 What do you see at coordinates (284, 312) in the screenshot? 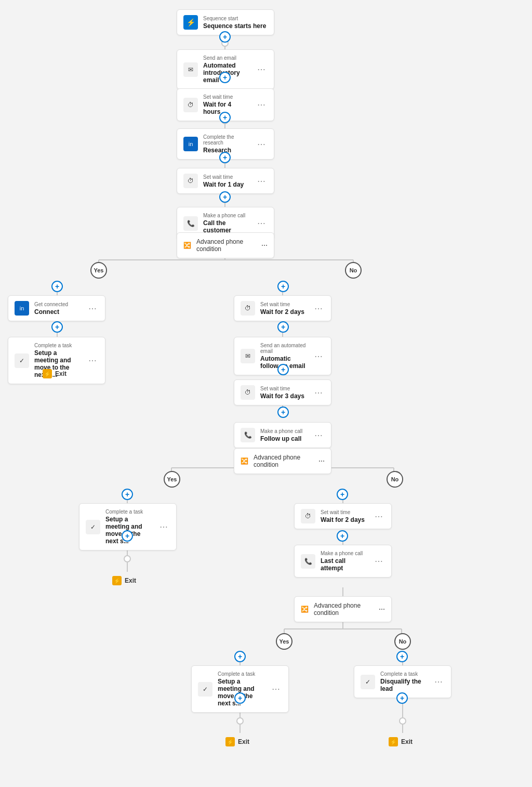
I see `wait-2d-1-title: Wait for 2 days` at bounding box center [284, 312].